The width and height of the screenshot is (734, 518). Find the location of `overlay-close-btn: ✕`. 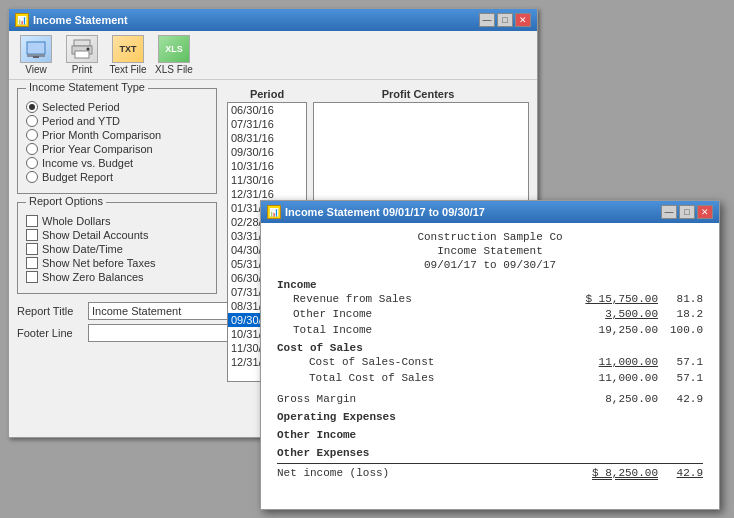

overlay-close-btn: ✕ is located at coordinates (705, 212).